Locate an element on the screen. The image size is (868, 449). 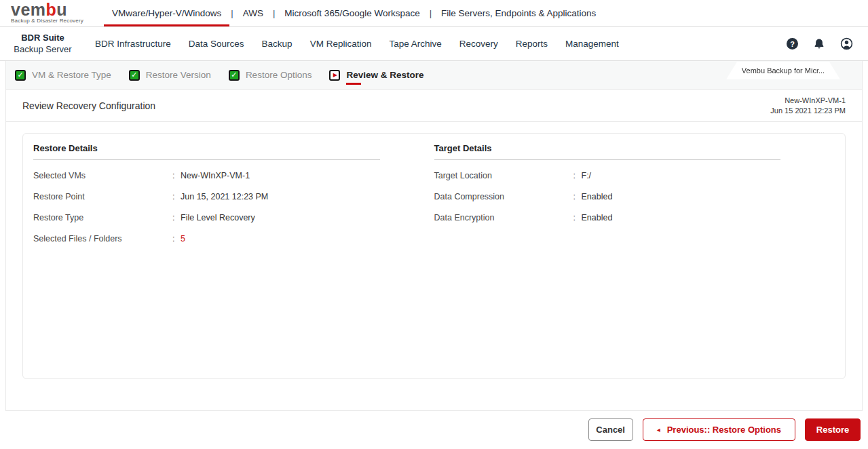
page-header: Review Recovery Configuration New-WInXP-… is located at coordinates (434, 106).